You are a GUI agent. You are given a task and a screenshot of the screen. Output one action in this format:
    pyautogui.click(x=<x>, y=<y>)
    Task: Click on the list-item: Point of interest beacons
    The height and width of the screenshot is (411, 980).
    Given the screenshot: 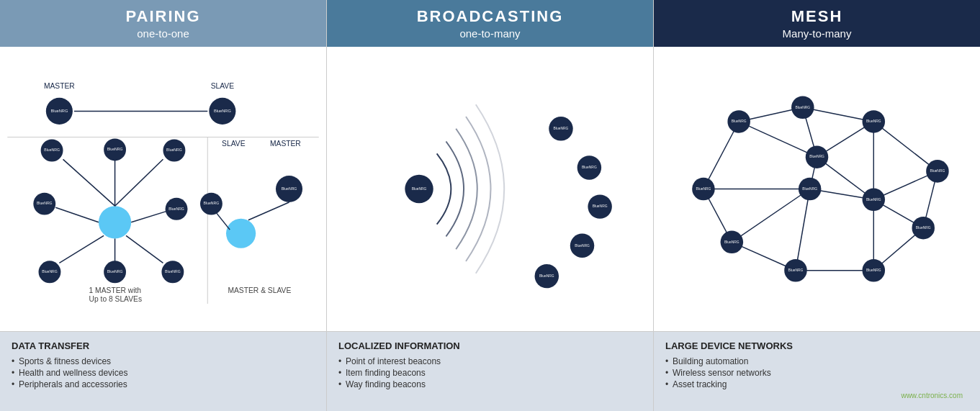 What is the action you would take?
    pyautogui.click(x=490, y=361)
    